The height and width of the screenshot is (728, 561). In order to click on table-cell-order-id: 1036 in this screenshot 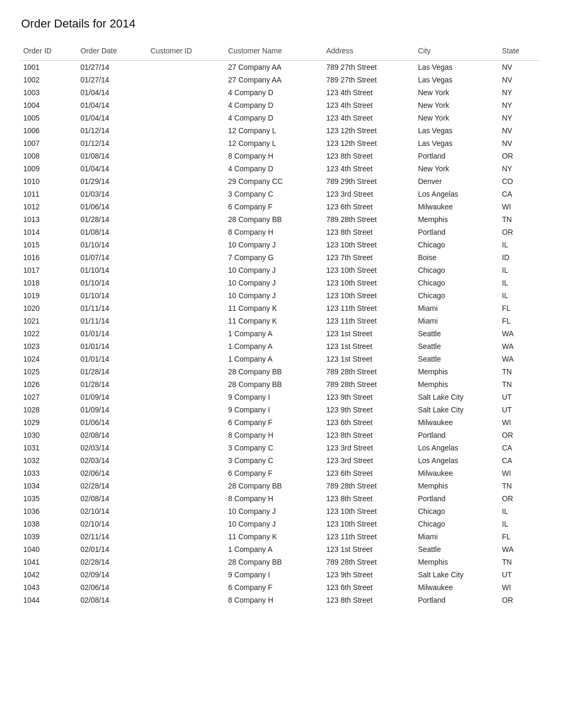, I will do `click(50, 511)`.